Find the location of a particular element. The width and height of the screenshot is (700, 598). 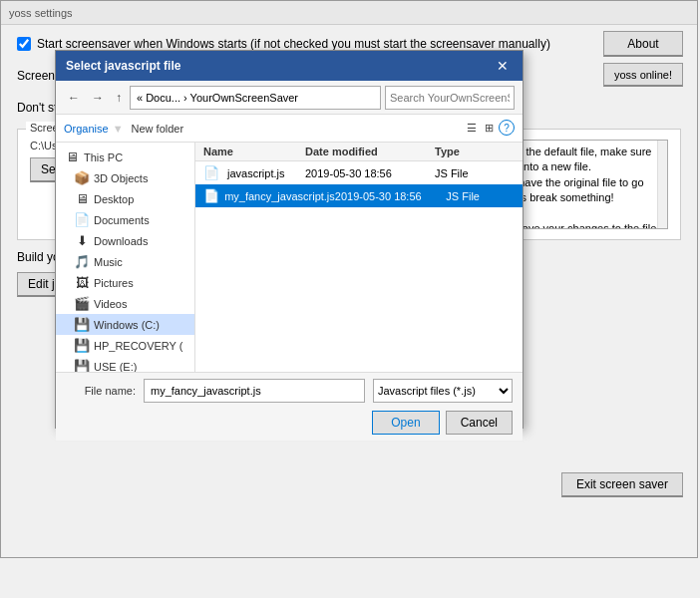

breadcrumb: « Docu... › YourOwnScreenSaver is located at coordinates (255, 98).